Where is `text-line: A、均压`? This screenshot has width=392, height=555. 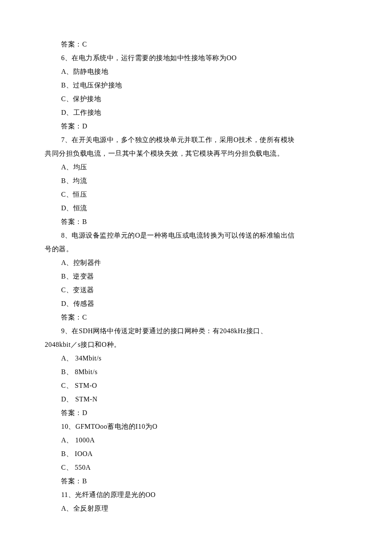 text-line: A、均压 is located at coordinates (196, 167).